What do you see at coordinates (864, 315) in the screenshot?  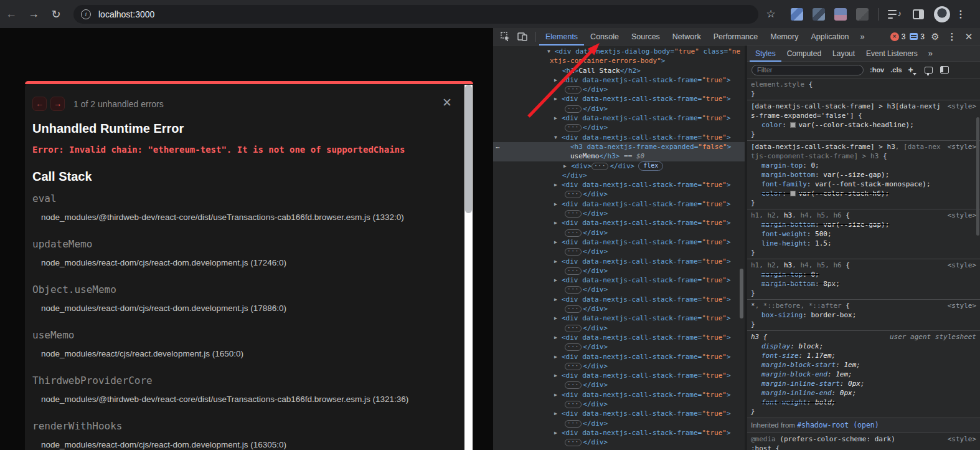 I see `style-rule: <style>*, *::before, *::after {box-sizin…` at bounding box center [864, 315].